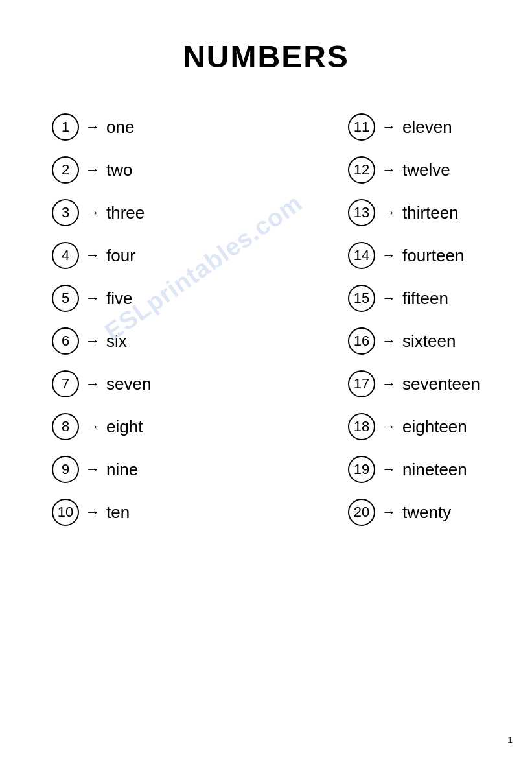  Describe the element at coordinates (414, 469) in the screenshot. I see `list-item: 19→nineteen` at that location.